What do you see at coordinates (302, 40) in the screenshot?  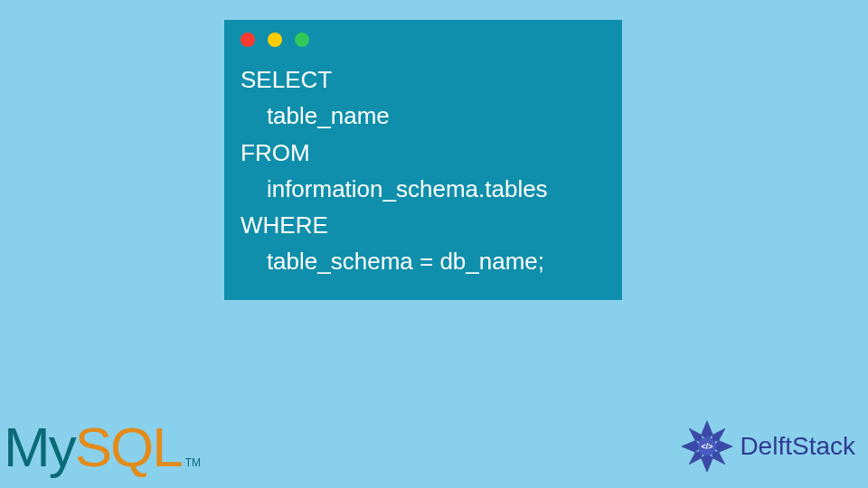 I see `maximize-dot-icon` at bounding box center [302, 40].